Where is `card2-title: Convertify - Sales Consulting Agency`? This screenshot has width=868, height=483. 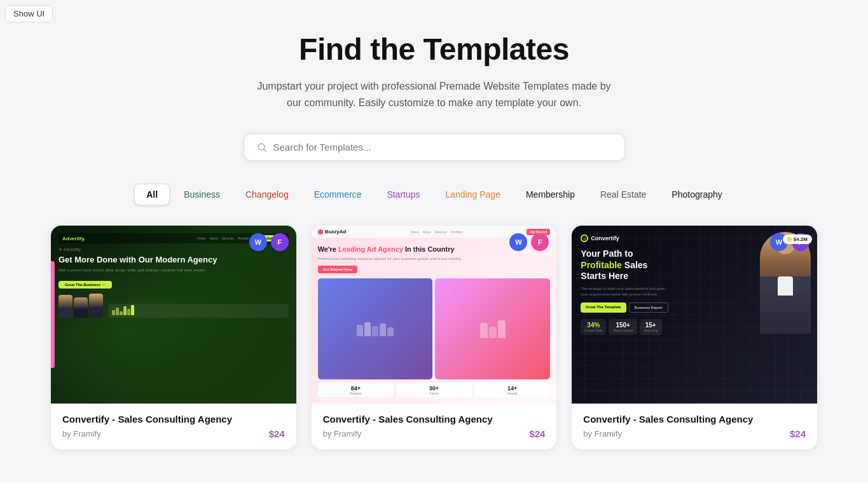 card2-title: Convertify - Sales Consulting Agency is located at coordinates (434, 419).